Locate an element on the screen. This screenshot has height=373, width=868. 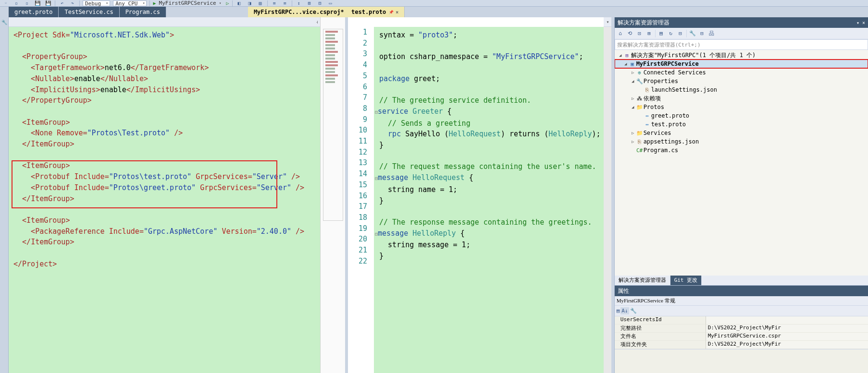
tb-icon-2: ⊡ is located at coordinates (640, 34).